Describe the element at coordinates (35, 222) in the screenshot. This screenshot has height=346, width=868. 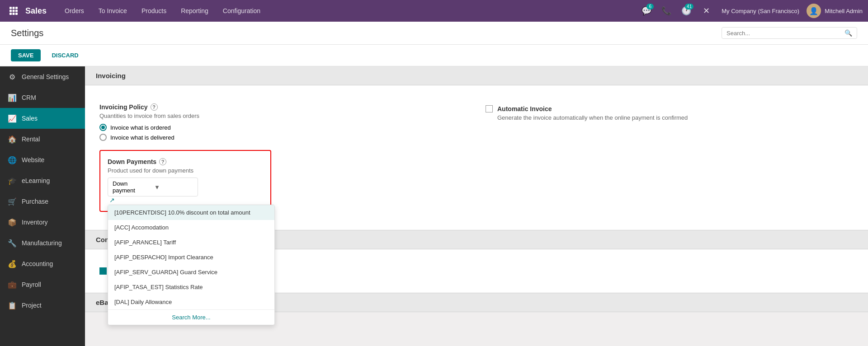
I see `sidebar-label-inventory: Inventory` at that location.